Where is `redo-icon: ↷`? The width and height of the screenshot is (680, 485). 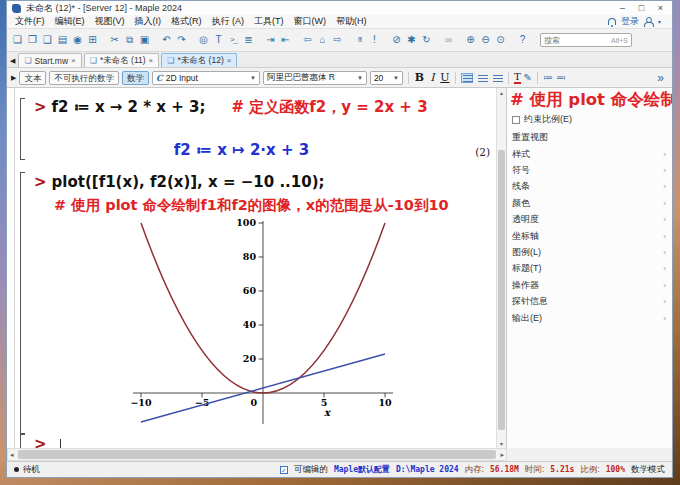 redo-icon: ↷ is located at coordinates (182, 40).